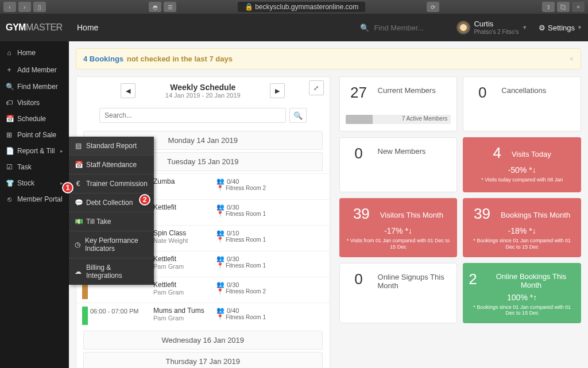  Describe the element at coordinates (9, 70) in the screenshot. I see `sidebar-icon: ＋` at that location.